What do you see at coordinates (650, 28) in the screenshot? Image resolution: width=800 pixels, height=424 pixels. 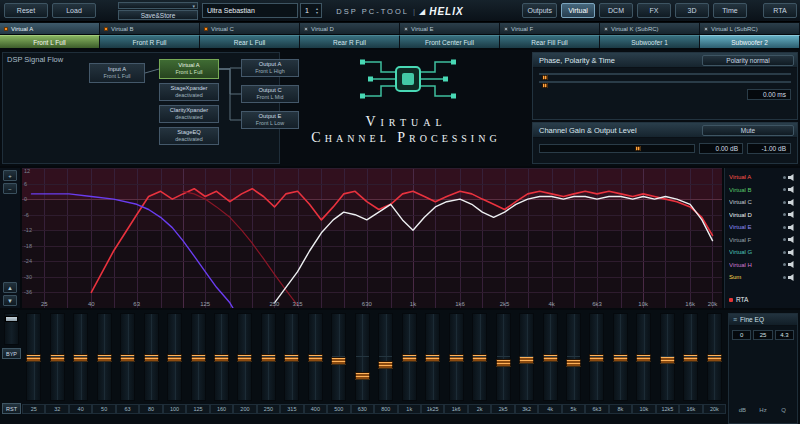 I see `virtual-tab-virtual-k-subrc: Virtual K (SubRC)` at bounding box center [650, 28].